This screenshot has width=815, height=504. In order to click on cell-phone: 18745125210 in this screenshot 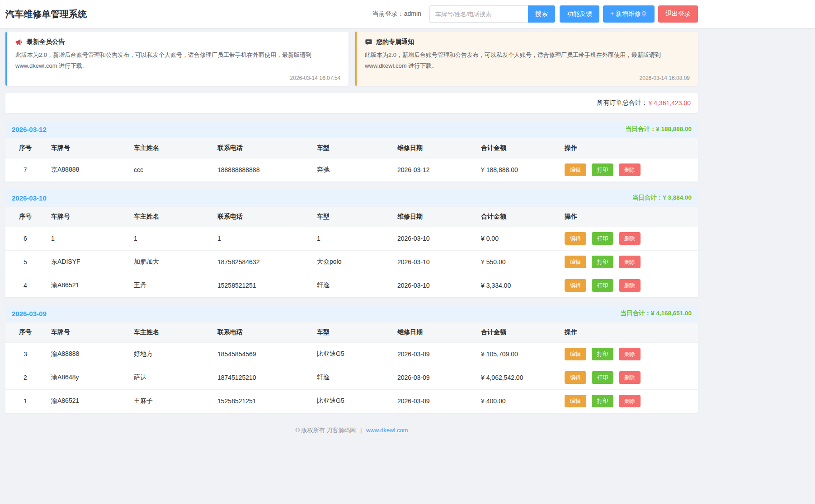, I will do `click(261, 378)`.